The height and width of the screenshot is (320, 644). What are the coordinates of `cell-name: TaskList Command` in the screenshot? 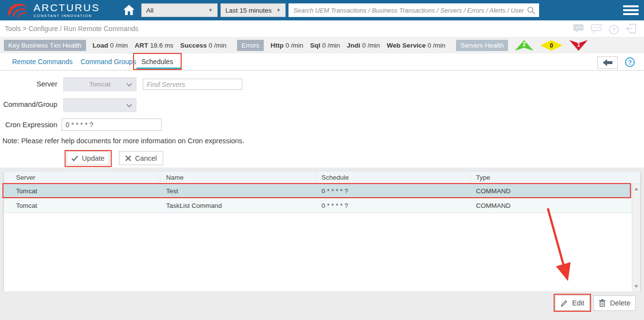 It's located at (238, 206).